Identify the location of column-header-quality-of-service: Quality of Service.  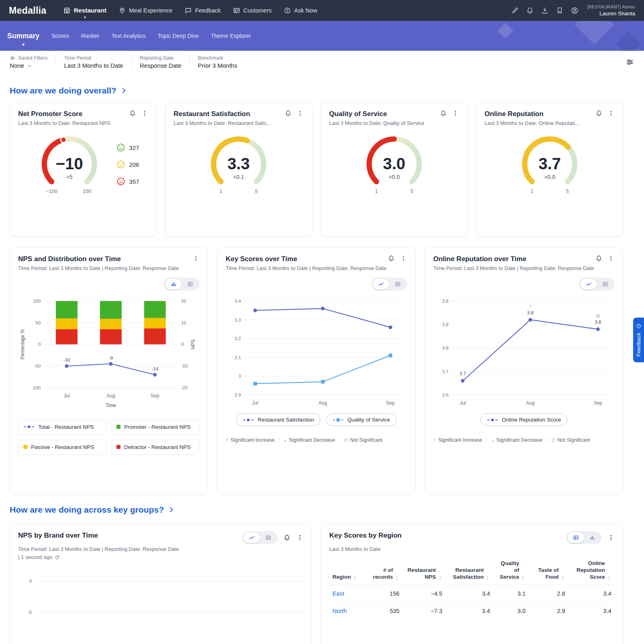
(511, 571).